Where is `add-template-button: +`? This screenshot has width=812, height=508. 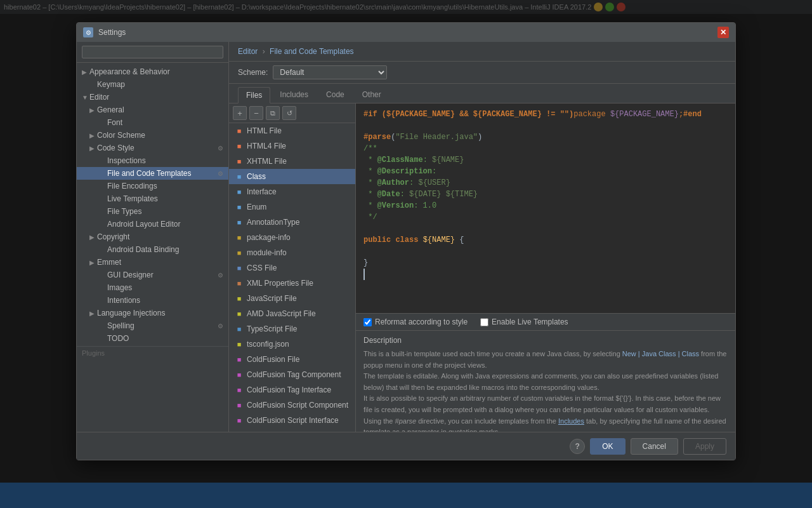 add-template-button: + is located at coordinates (240, 113).